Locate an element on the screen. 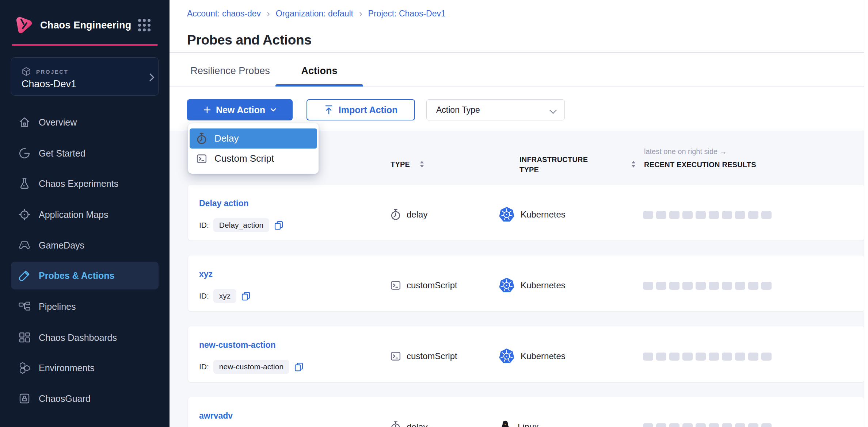  recent-results-hint: latest one on right side → is located at coordinates (685, 152).